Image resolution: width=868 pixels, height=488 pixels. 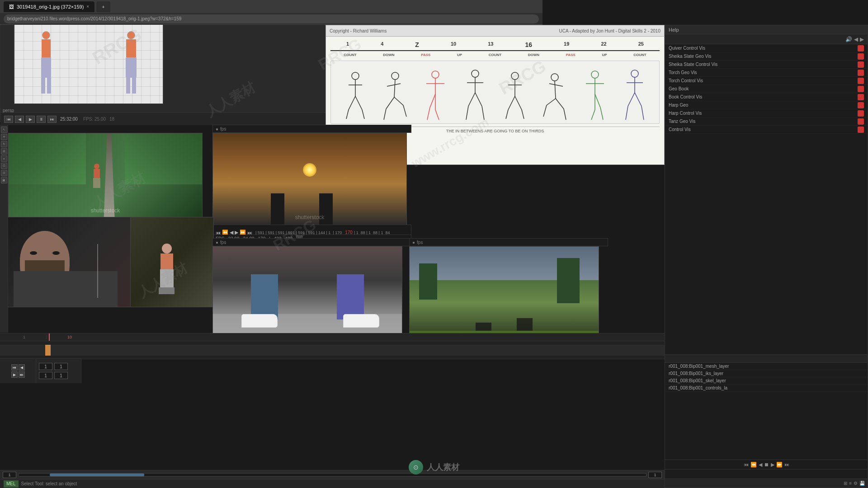 I want to click on anim-step-back: ◀, so click(x=22, y=367).